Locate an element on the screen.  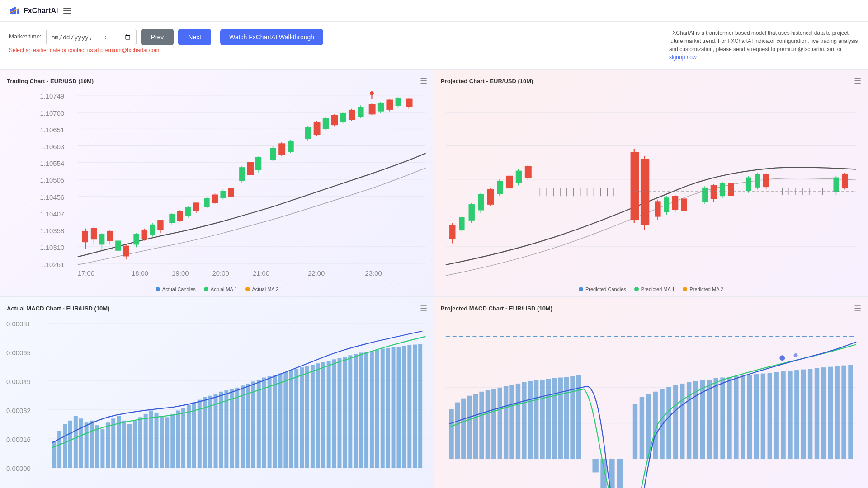
svg-text: 17:00 is located at coordinates (86, 273).